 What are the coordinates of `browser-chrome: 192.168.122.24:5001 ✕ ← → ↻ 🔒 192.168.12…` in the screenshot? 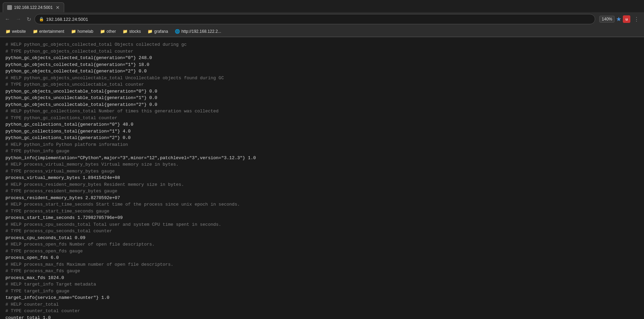 It's located at (322, 18).